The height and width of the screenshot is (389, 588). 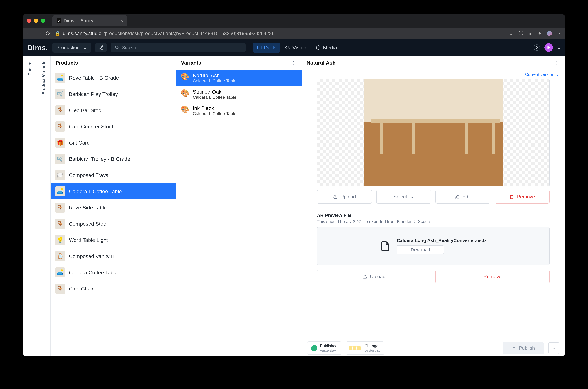 I want to click on variant-subtitle: Caldera L Coffee Table, so click(x=215, y=97).